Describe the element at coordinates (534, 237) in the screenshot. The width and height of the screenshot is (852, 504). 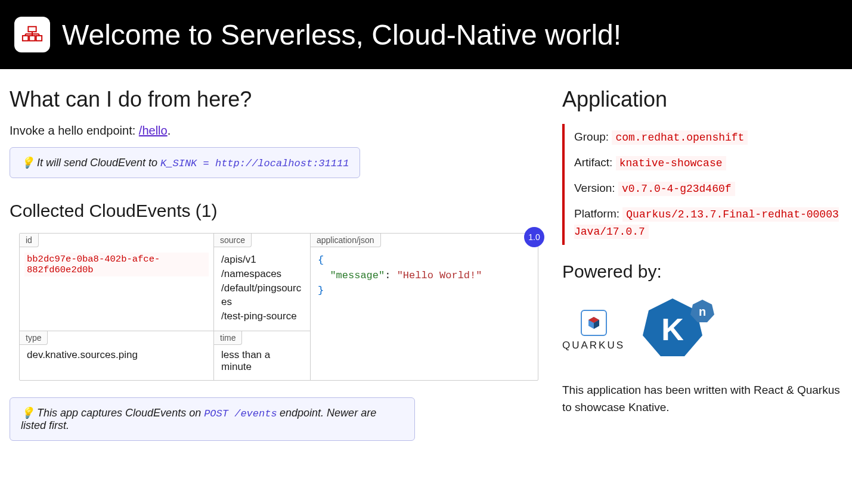
I see `spec-version-badge: 1.0` at that location.